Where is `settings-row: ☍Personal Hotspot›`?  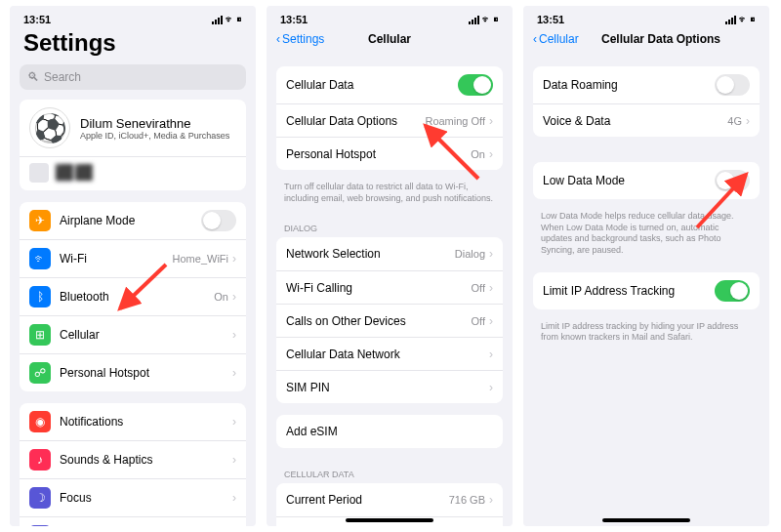 settings-row: ☍Personal Hotspot› is located at coordinates (133, 373).